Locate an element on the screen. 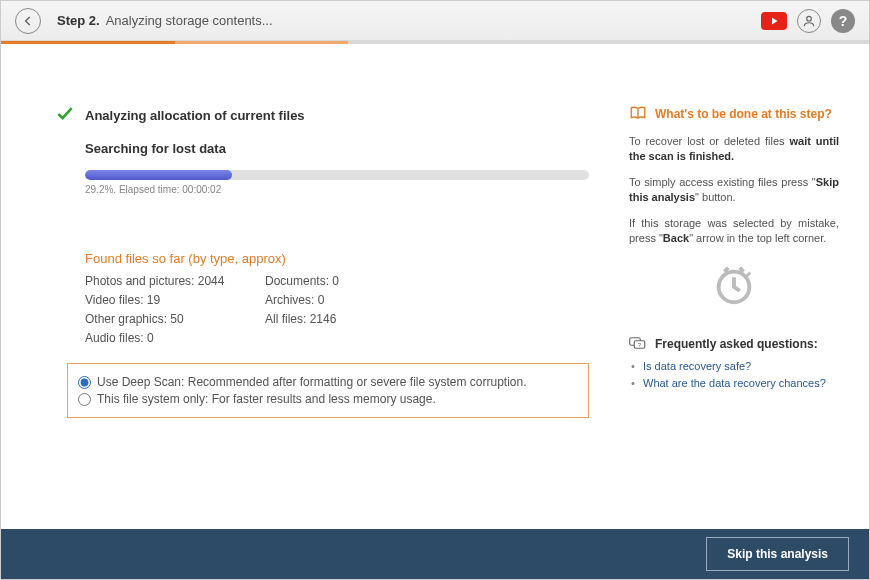  play-icon is located at coordinates (774, 21).